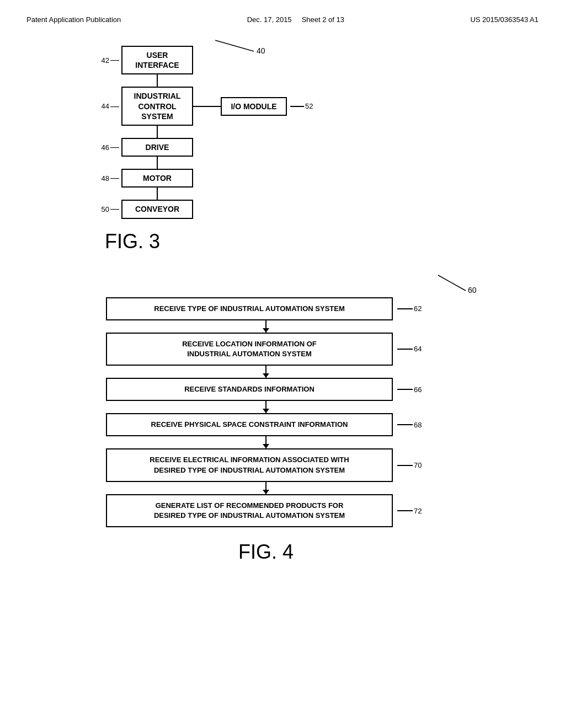 Image resolution: width=565 pixels, height=728 pixels. Describe the element at coordinates (266, 552) in the screenshot. I see `fig4-label: FIG. 4` at that location.